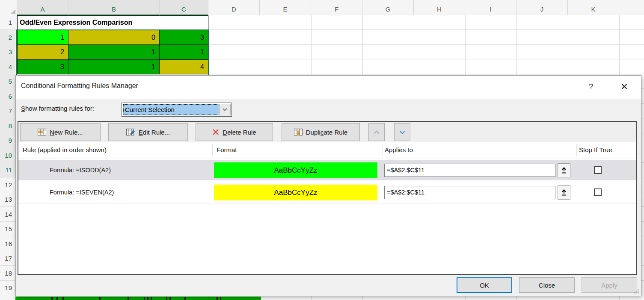  What do you see at coordinates (337, 8) in the screenshot?
I see `column-header-F: F` at bounding box center [337, 8].